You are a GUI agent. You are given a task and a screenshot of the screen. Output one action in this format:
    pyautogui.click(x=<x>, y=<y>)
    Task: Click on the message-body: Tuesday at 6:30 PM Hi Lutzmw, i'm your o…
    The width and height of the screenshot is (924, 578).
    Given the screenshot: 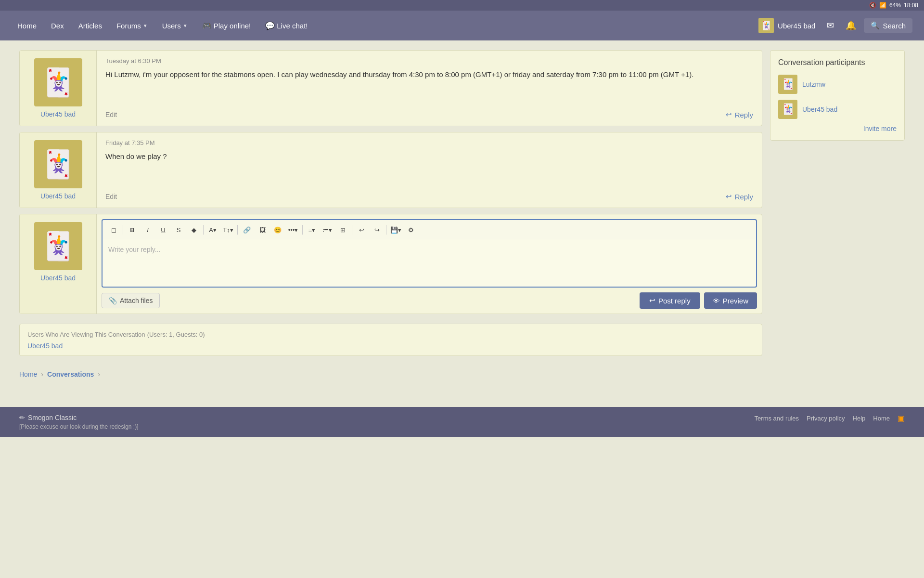 What is the action you would take?
    pyautogui.click(x=429, y=88)
    